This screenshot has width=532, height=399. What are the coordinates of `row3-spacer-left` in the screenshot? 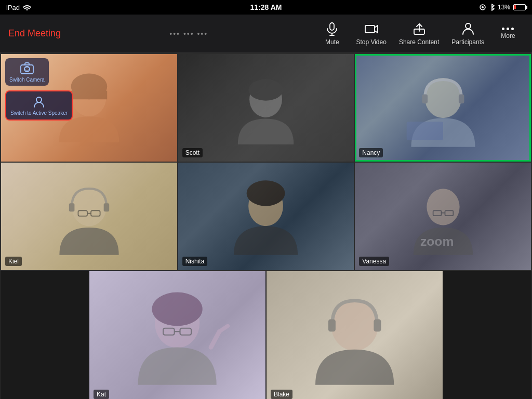 It's located at (45, 335).